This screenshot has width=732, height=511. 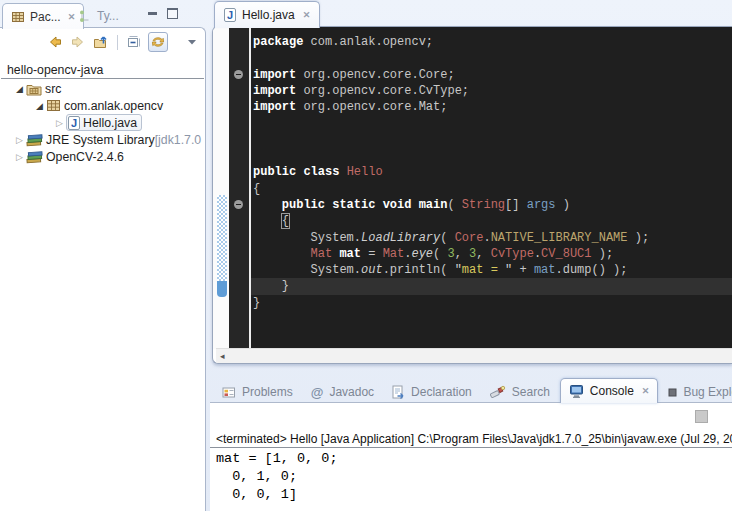 What do you see at coordinates (498, 392) in the screenshot?
I see `search-icon` at bounding box center [498, 392].